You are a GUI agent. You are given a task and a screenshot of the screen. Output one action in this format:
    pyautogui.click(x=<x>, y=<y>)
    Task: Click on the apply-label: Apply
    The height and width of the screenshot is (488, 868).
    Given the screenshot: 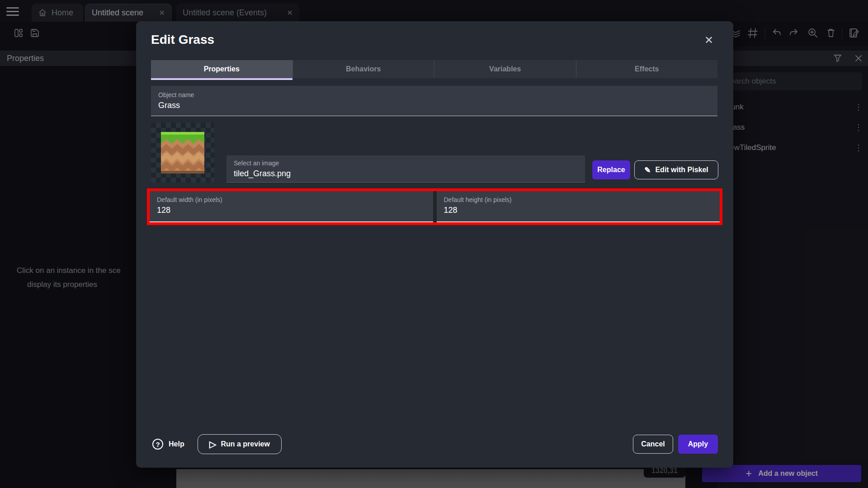 What is the action you would take?
    pyautogui.click(x=698, y=444)
    